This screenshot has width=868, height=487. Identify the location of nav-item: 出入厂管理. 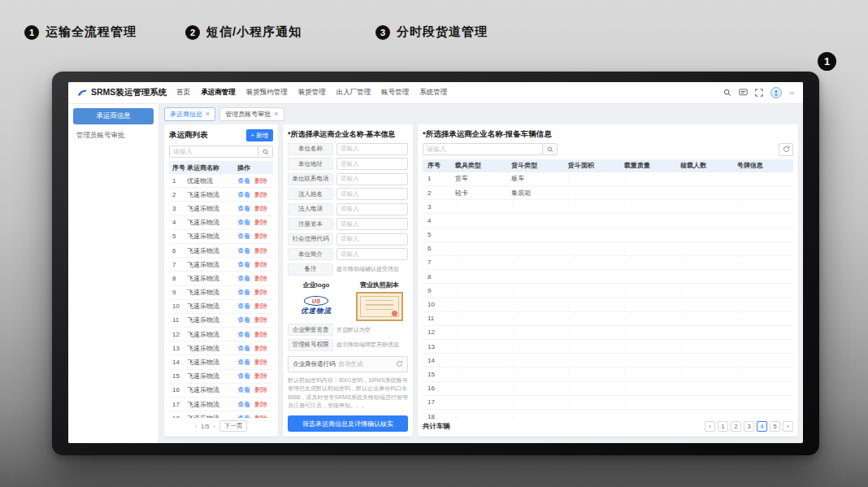
(354, 93).